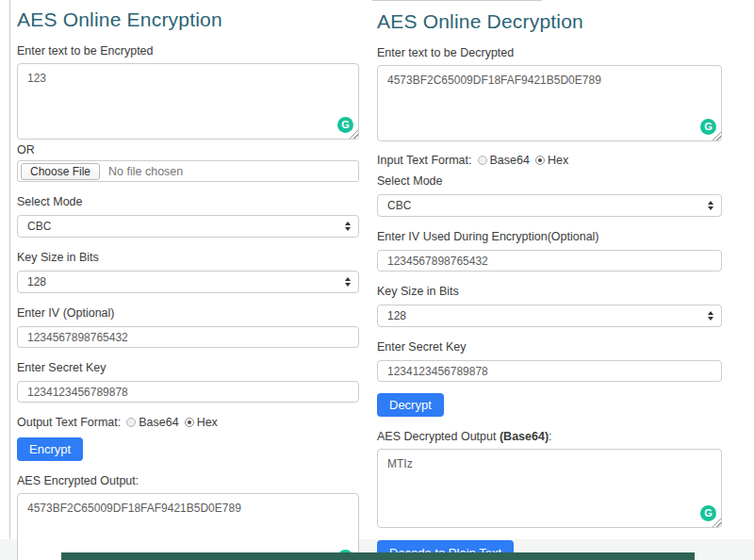 The height and width of the screenshot is (560, 754). What do you see at coordinates (188, 392) in the screenshot?
I see `encrypt-key-input` at bounding box center [188, 392].